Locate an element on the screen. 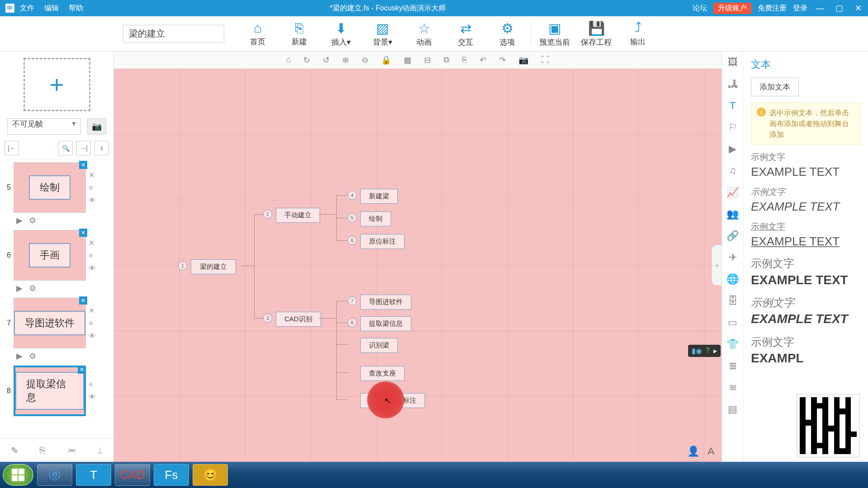  sample-text-5: 示例文字EXAMPLE TEXT is located at coordinates (806, 312).